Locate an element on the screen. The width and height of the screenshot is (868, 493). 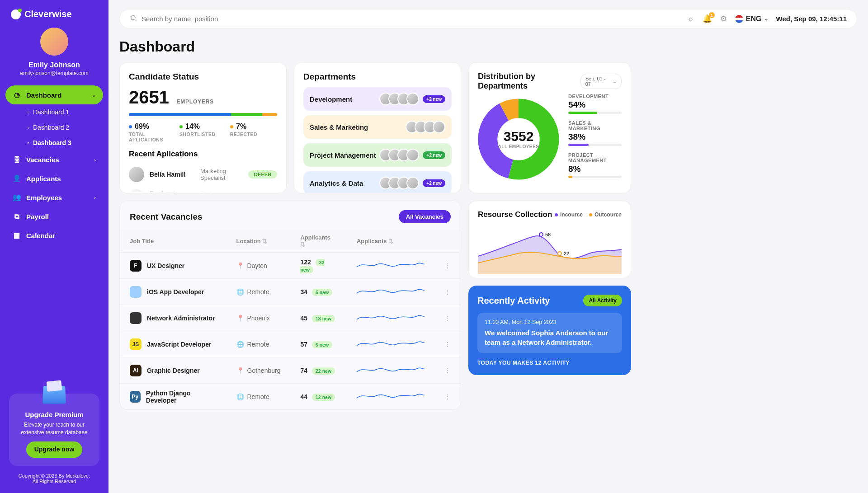
briefcase-icon: 🗄 is located at coordinates (17, 160).